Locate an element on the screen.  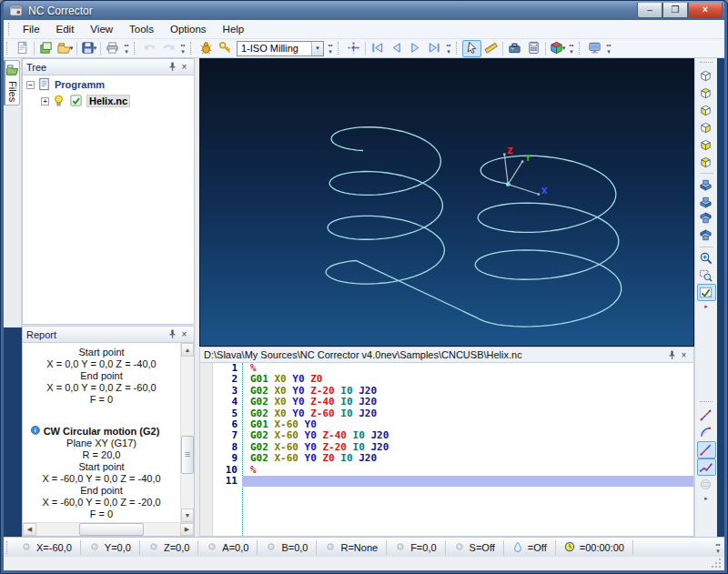
nav-first-button is located at coordinates (377, 49).